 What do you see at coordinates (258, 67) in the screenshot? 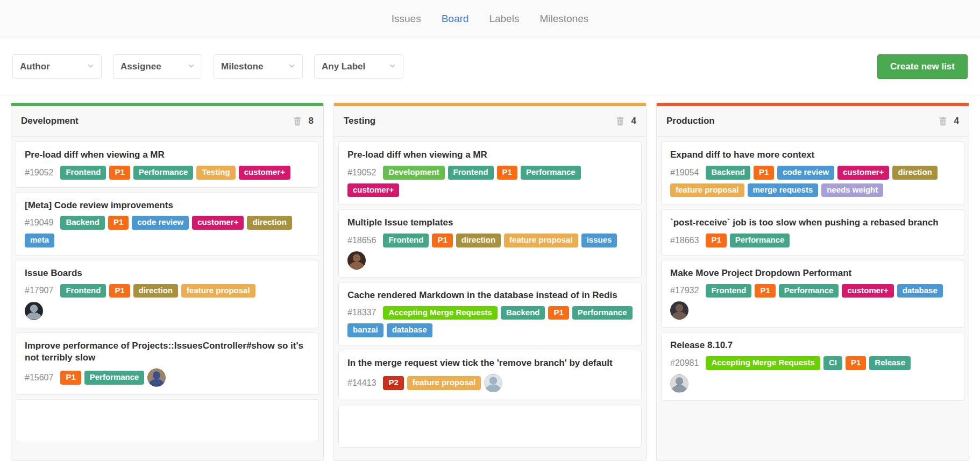
I see `filter-dropdown-milestone: Milestone` at bounding box center [258, 67].